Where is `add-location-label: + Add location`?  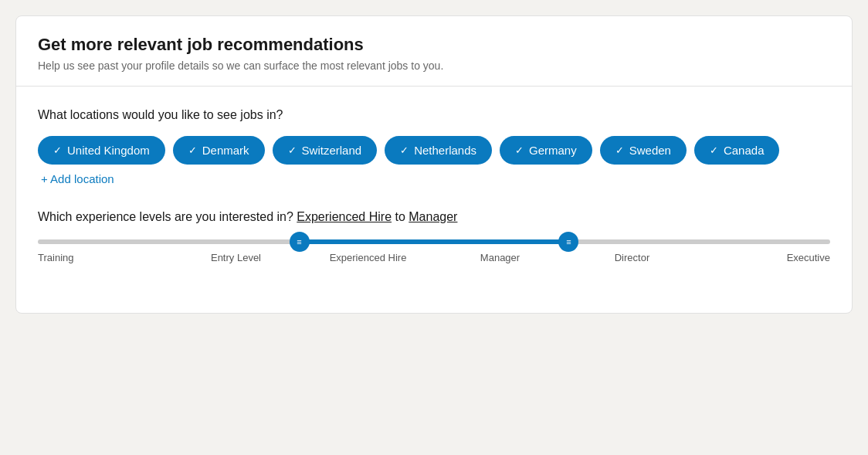
add-location-label: + Add location is located at coordinates (77, 179).